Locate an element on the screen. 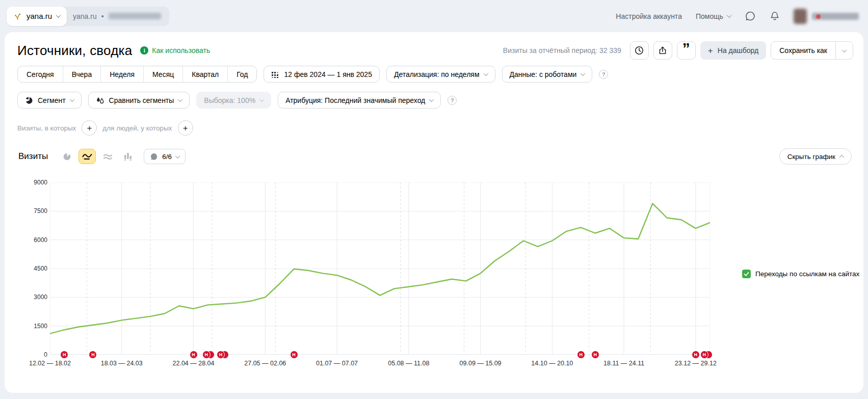 Image resolution: width=868 pixels, height=399 pixels. add-people-condition-button is located at coordinates (186, 128).